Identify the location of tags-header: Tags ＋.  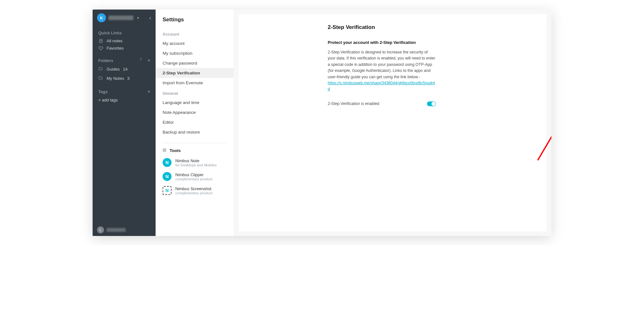
(124, 89).